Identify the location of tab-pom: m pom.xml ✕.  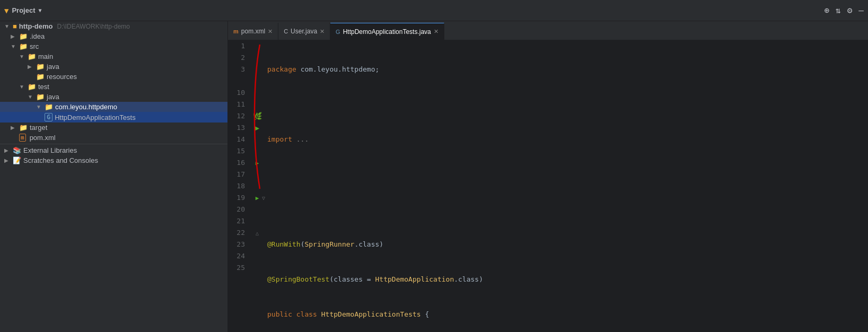
(253, 31).